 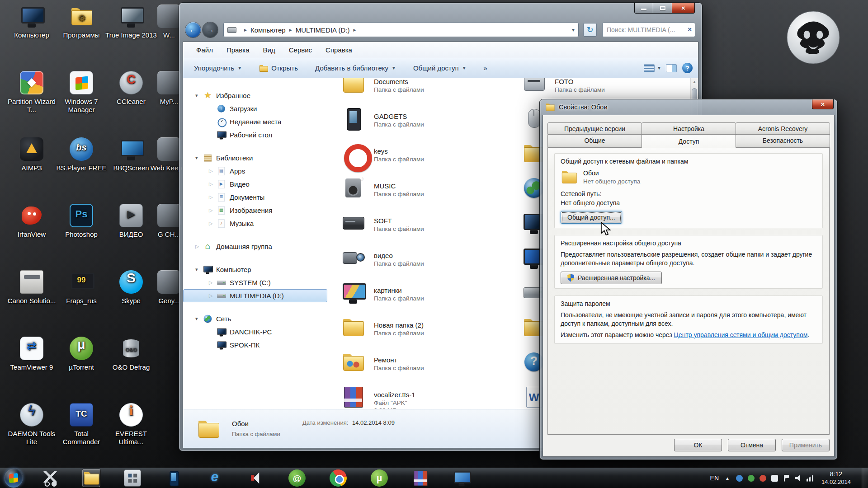 What do you see at coordinates (204, 50) in the screenshot?
I see `menu-item: Файл` at bounding box center [204, 50].